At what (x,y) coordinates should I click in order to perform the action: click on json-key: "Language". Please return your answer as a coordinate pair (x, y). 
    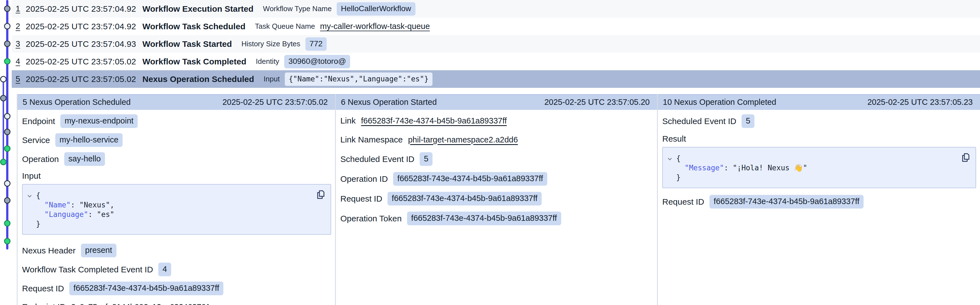
    Looking at the image, I should click on (66, 214).